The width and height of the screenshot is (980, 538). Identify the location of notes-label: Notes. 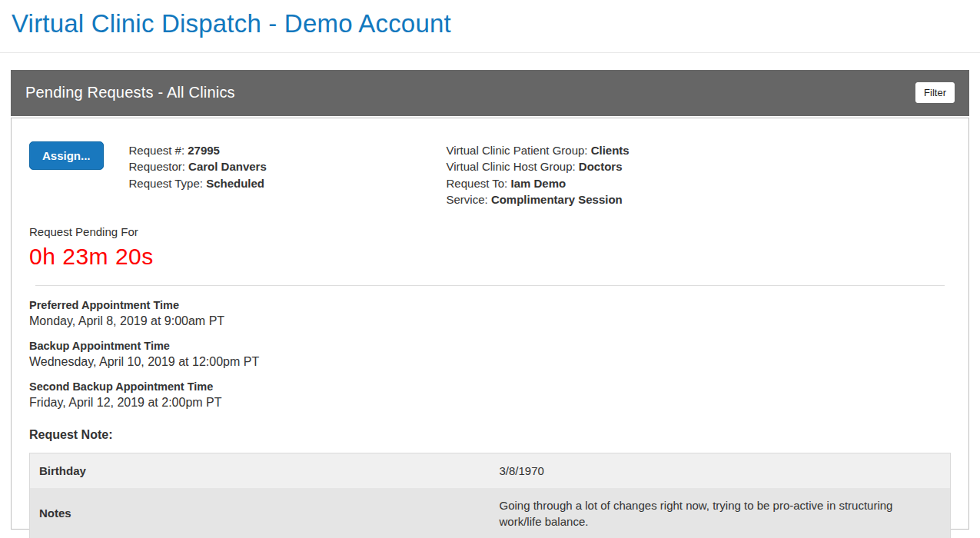
(260, 513).